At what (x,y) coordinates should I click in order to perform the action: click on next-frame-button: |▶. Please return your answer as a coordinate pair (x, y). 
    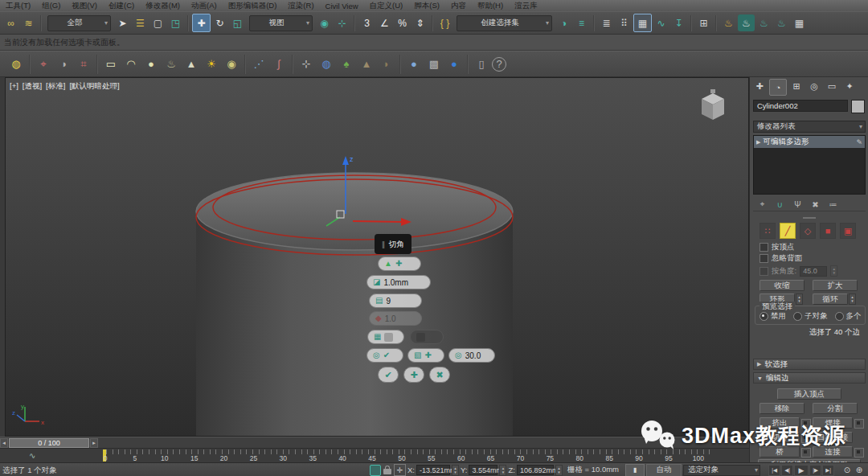
    Looking at the image, I should click on (815, 470).